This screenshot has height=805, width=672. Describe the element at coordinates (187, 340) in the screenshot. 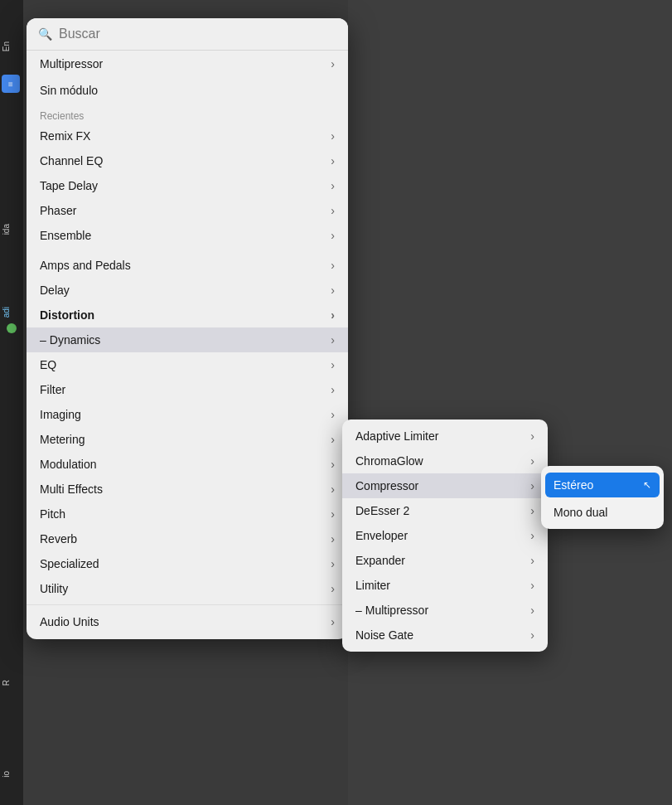

I see `menu-item-dynamics: –Dynamics ›` at that location.